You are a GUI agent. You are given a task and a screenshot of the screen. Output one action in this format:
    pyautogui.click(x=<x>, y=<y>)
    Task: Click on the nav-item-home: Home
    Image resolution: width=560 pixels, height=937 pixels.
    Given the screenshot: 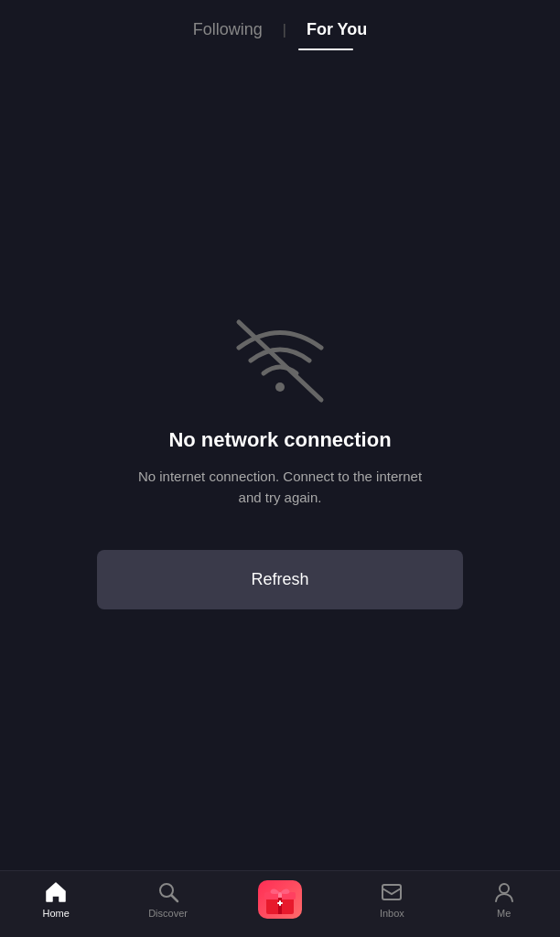 What is the action you would take?
    pyautogui.click(x=56, y=899)
    